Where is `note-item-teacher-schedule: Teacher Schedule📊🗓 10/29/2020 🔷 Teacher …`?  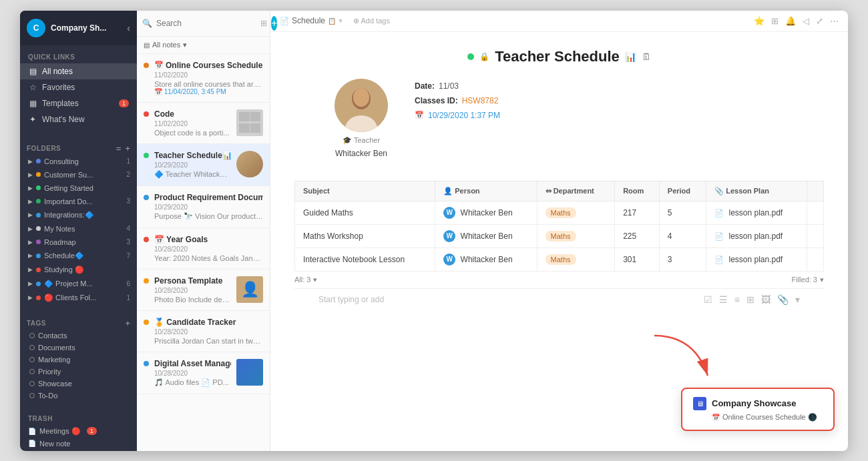
note-item-teacher-schedule: Teacher Schedule📊🗓 10/29/2020 🔷 Teacher … is located at coordinates (203, 165).